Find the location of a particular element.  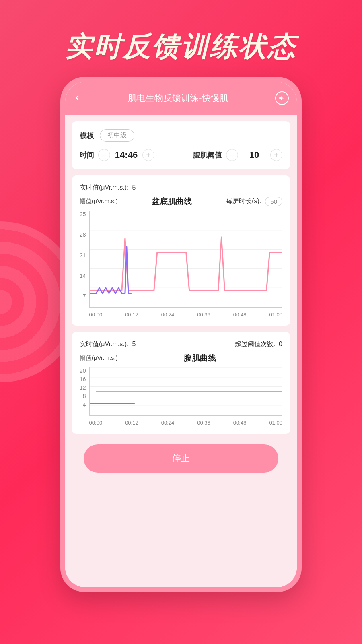

time-label: 时间 is located at coordinates (87, 155).